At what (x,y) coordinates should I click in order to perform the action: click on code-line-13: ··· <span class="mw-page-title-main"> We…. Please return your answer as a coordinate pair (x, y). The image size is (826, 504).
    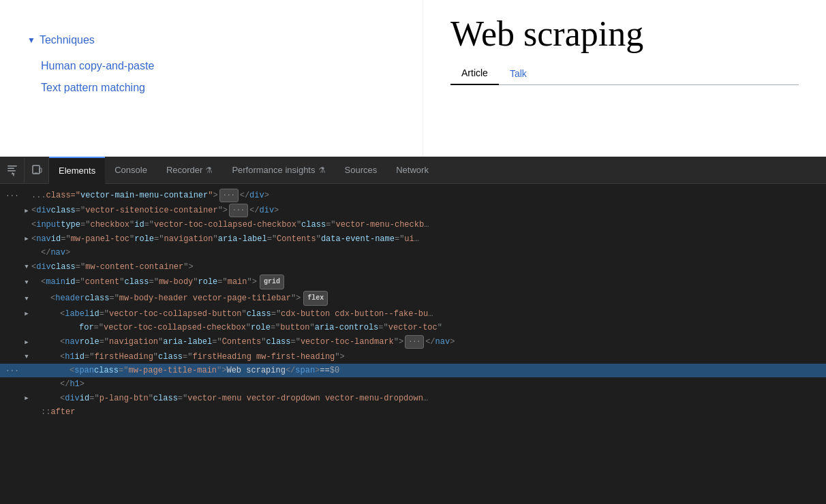
    Looking at the image, I should click on (413, 371).